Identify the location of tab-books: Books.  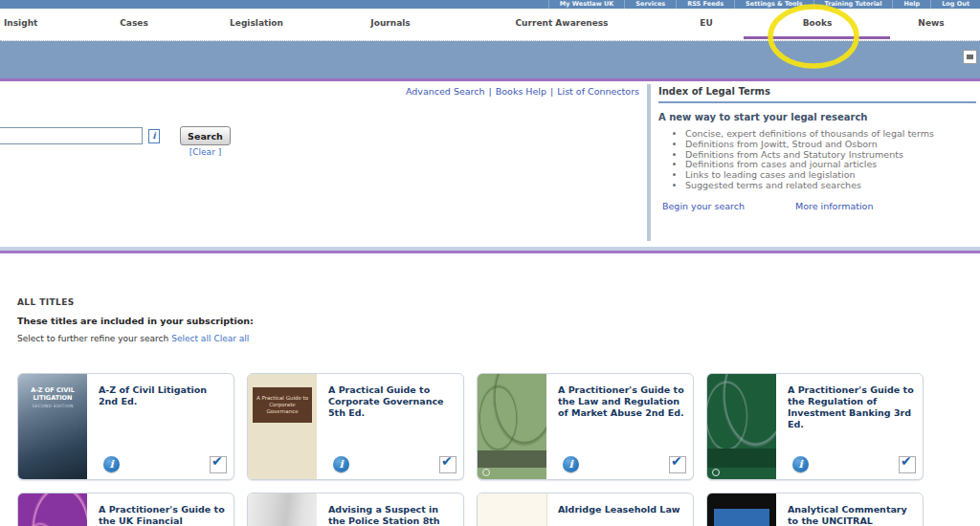
(817, 23).